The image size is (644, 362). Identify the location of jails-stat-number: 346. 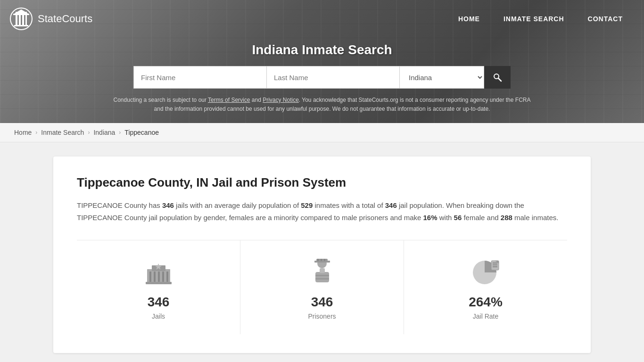
(158, 302).